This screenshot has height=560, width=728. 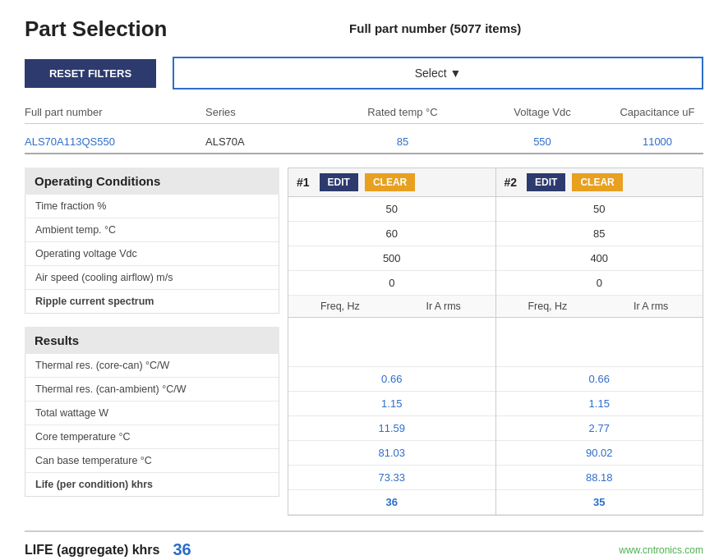 I want to click on cond1-freq-header: Freq, Hz Ir A rms, so click(x=392, y=307).